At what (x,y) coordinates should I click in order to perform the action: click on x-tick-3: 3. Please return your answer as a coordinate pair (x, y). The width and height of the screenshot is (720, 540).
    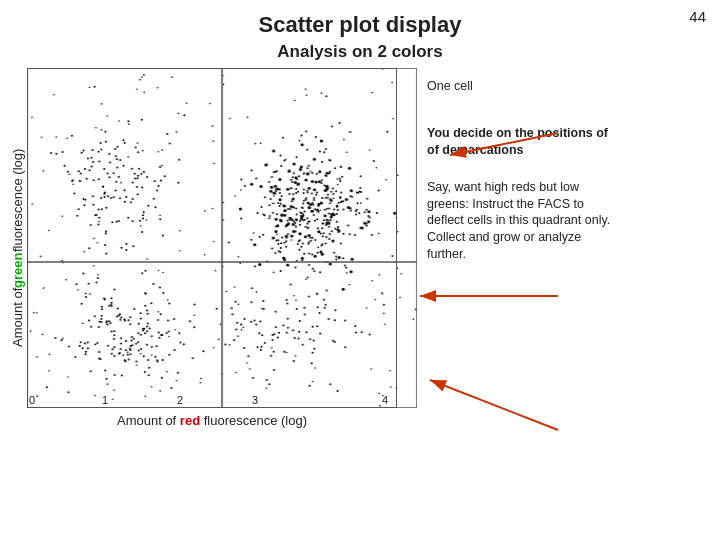
    Looking at the image, I should click on (255, 400).